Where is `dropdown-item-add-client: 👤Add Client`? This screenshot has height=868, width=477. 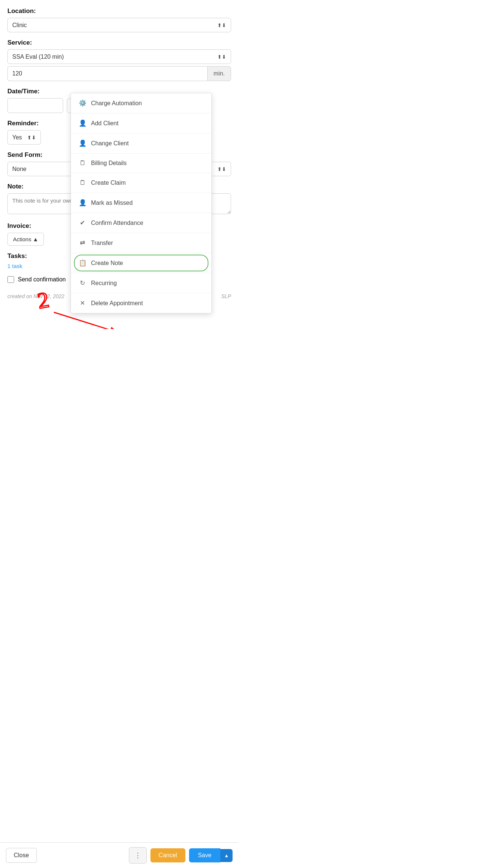 dropdown-item-add-client: 👤Add Client is located at coordinates (141, 123).